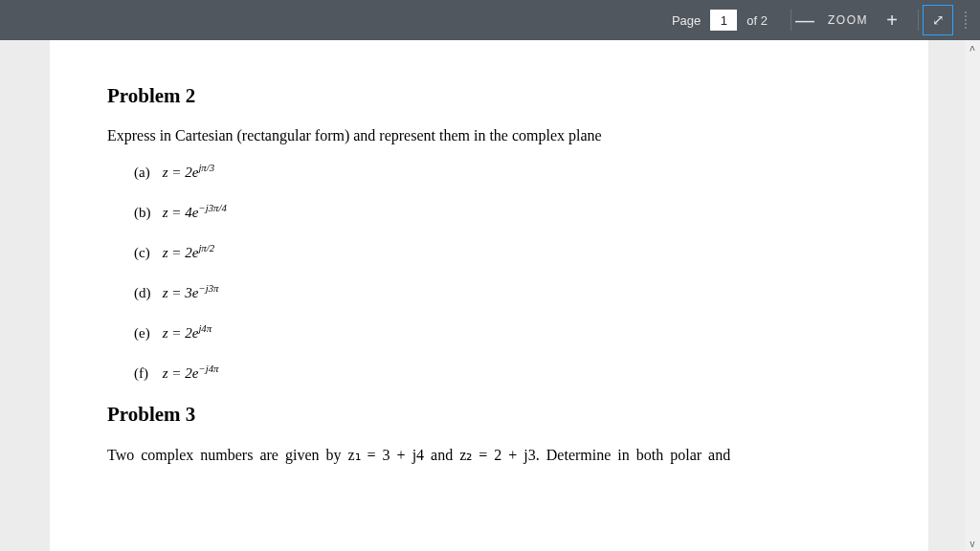 The image size is (980, 551). What do you see at coordinates (146, 212) in the screenshot?
I see `item-label: (b)` at bounding box center [146, 212].